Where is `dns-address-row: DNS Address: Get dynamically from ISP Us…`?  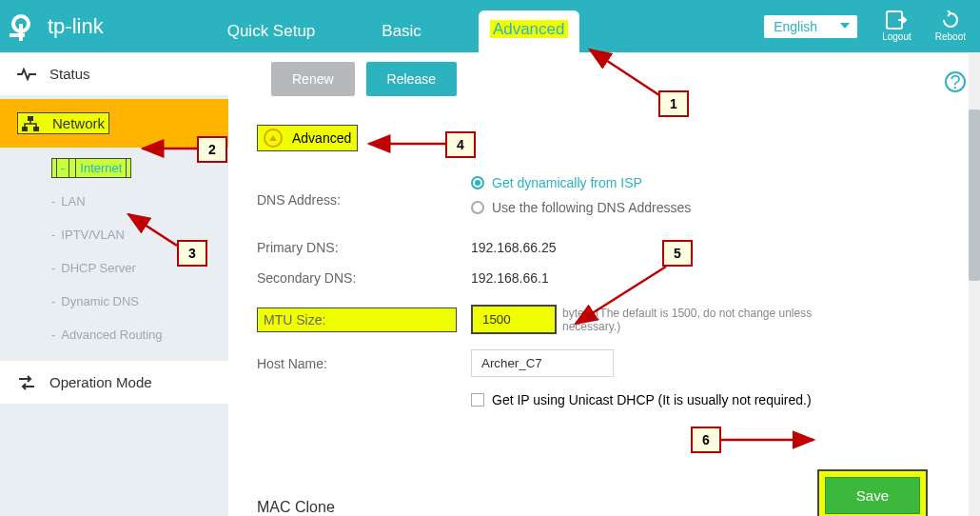
dns-address-row: DNS Address: Get dynamically from ISP Us… is located at coordinates (604, 200).